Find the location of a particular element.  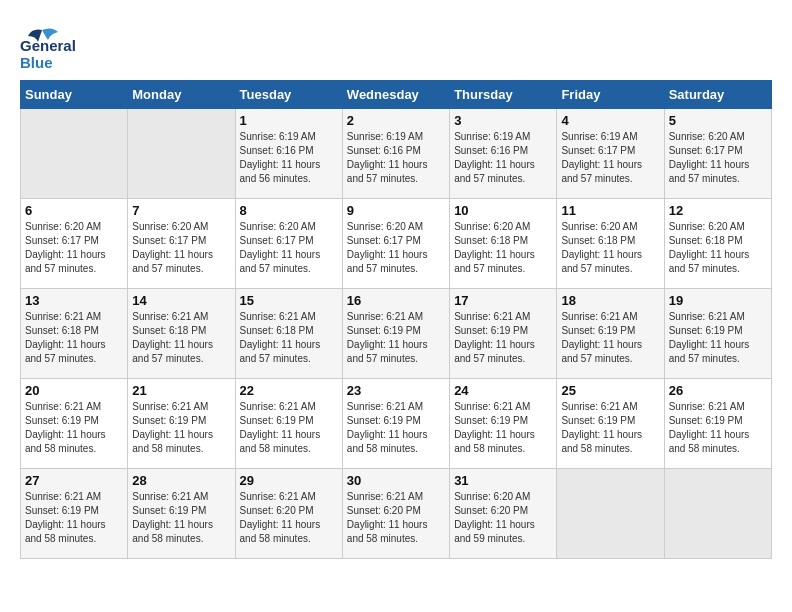

calendar-week-row: 6Sunrise: 6:20 AMSunset: 6:17 PMDaylight… is located at coordinates (396, 244).